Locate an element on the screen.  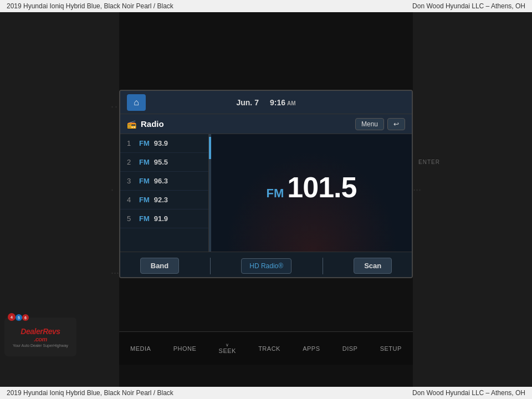
dealer-logo-name: DealerRevs is located at coordinates (40, 331).